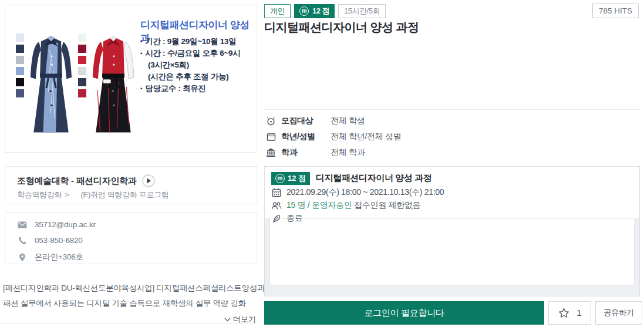 Image resolution: width=644 pixels, height=327 pixels. I want to click on contact-email-row: 35712@dup.ac.kr, so click(56, 224).